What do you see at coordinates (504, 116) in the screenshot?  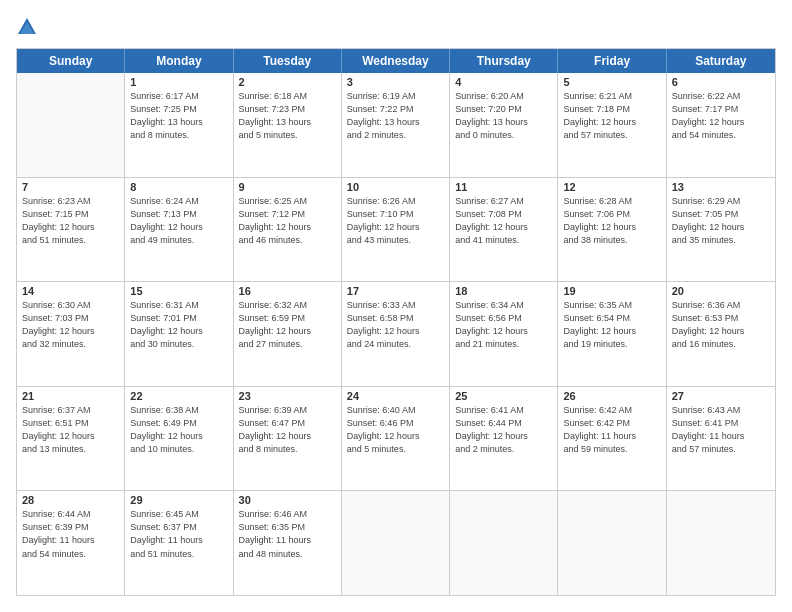 I see `day-info: Sunrise: 6:20 AM Sunset: 7:20 PM Dayligh…` at bounding box center [504, 116].